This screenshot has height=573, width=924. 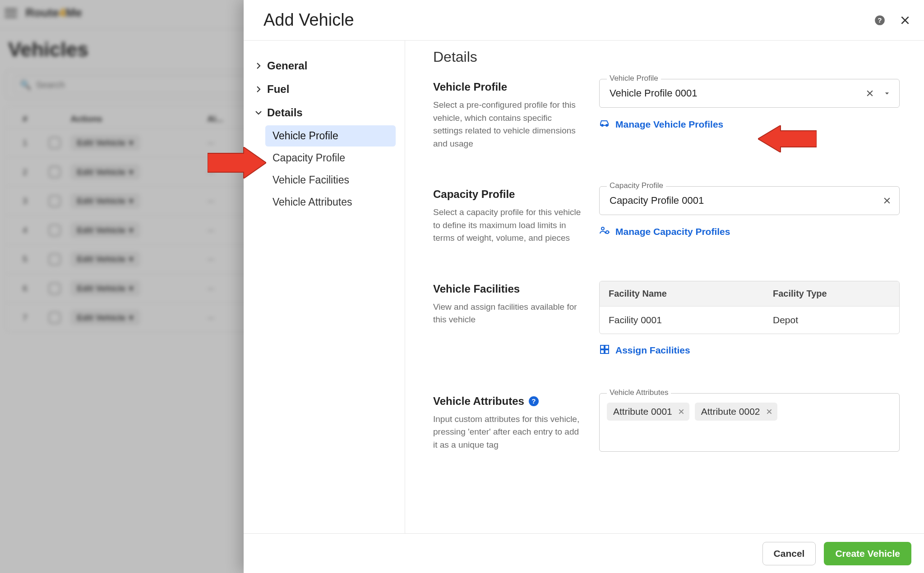 What do you see at coordinates (330, 158) in the screenshot?
I see `nav-item-capacity-profile: Capacity Profile` at bounding box center [330, 158].